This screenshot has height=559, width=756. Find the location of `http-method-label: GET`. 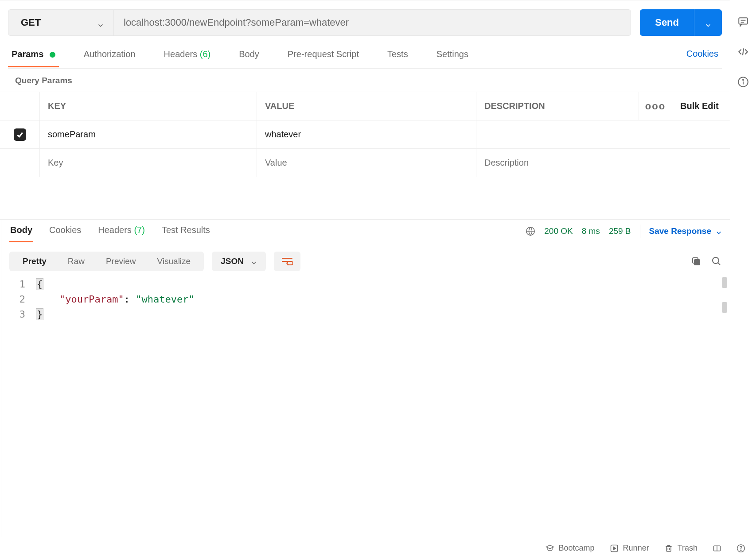

http-method-label: GET is located at coordinates (31, 23).